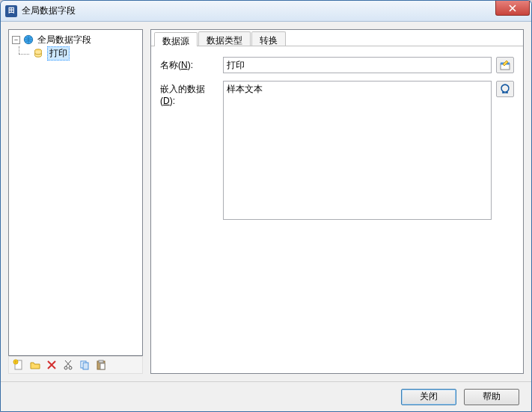 Image resolution: width=532 pixels, height=412 pixels. I want to click on delete-button, so click(52, 365).